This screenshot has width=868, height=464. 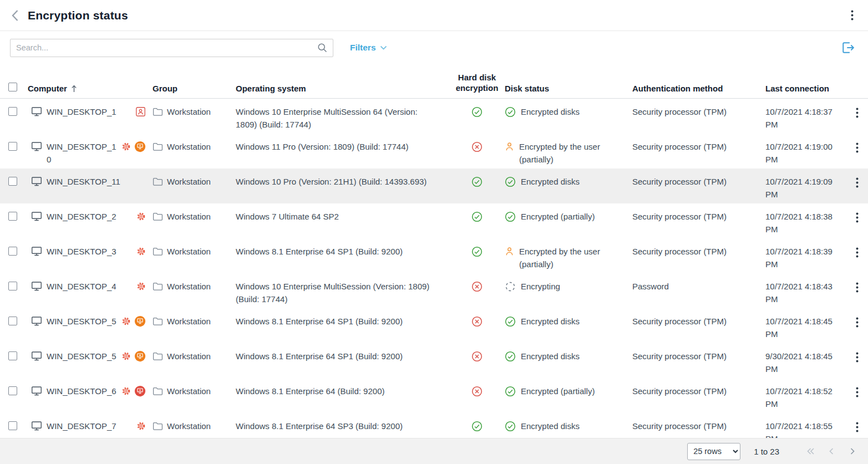 I want to click on toolbar: Filters, so click(x=434, y=48).